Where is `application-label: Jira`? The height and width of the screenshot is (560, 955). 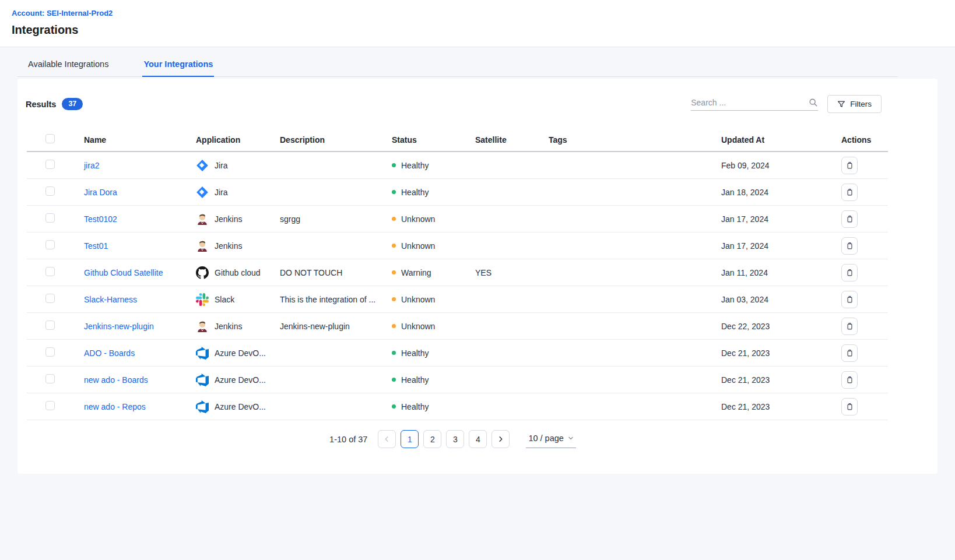 application-label: Jira is located at coordinates (222, 192).